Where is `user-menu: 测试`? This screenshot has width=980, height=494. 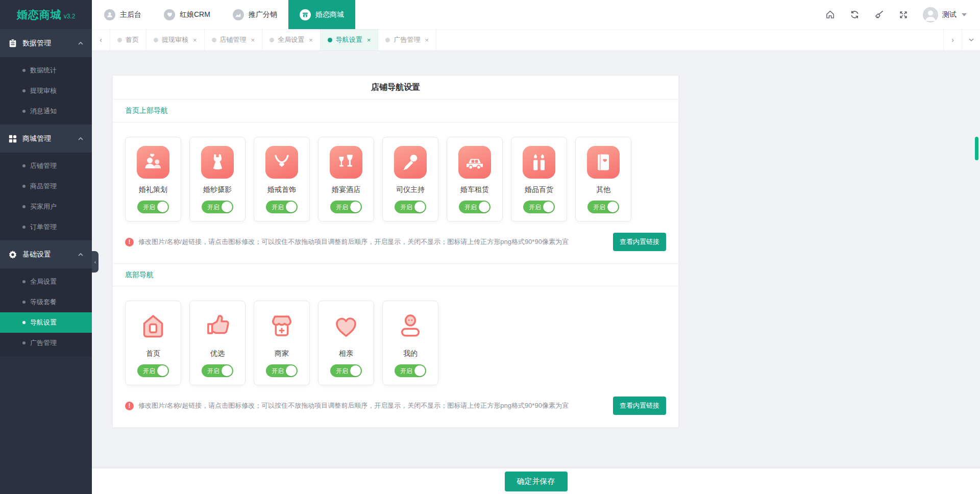 user-menu: 测试 is located at coordinates (945, 15).